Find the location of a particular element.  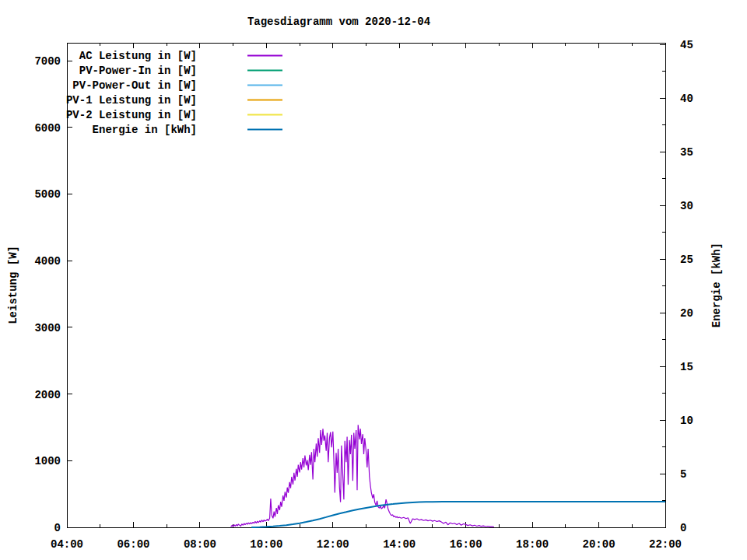

y-right-tick-label: 15 is located at coordinates (686, 367).